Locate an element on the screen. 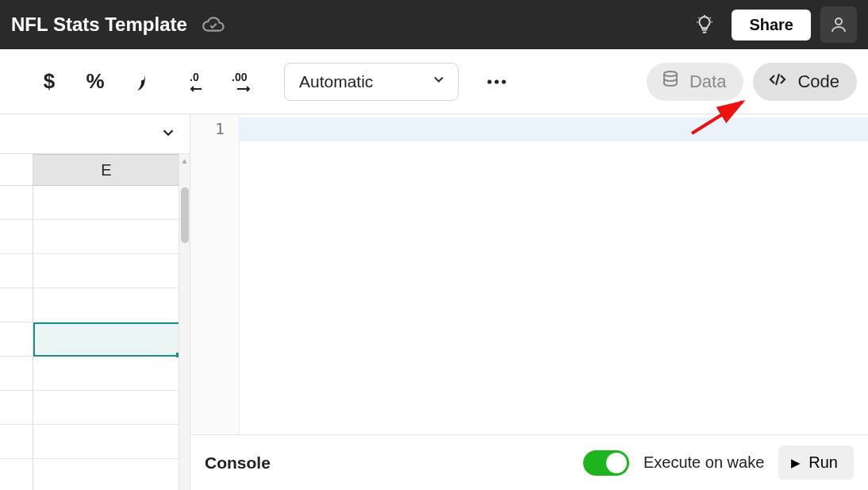 The width and height of the screenshot is (868, 490). execute-on-wake-label: Execute on wake is located at coordinates (704, 462).